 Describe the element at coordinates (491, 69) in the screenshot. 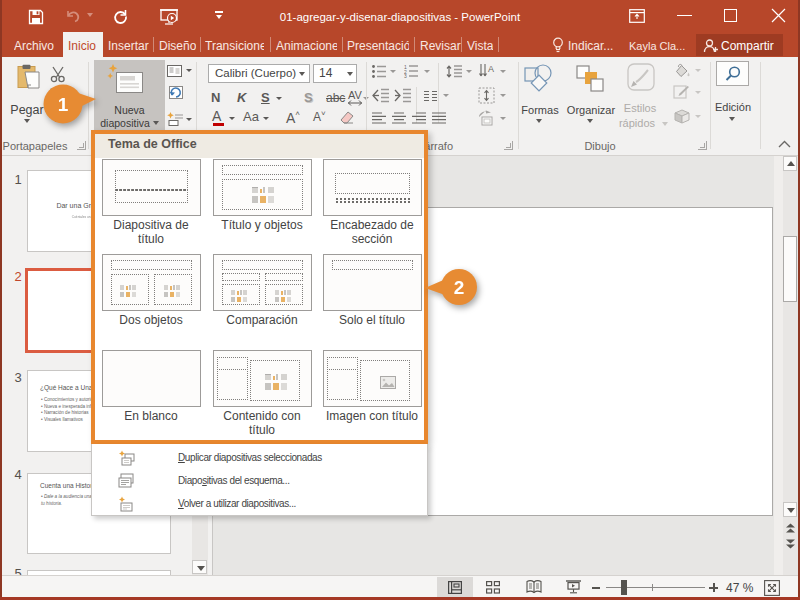

I see `svg-text: A` at that location.